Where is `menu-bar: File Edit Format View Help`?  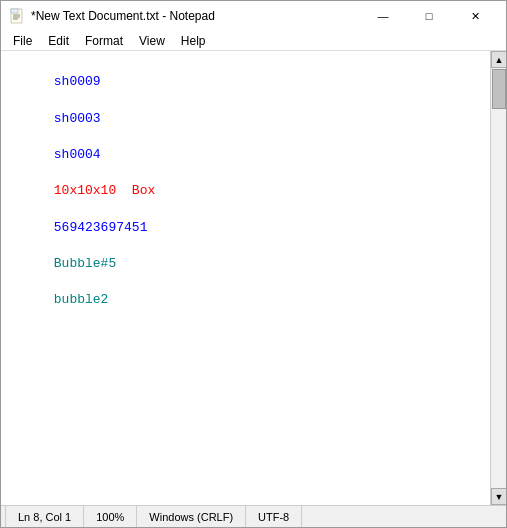
menu-bar: File Edit Format View Help is located at coordinates (254, 41).